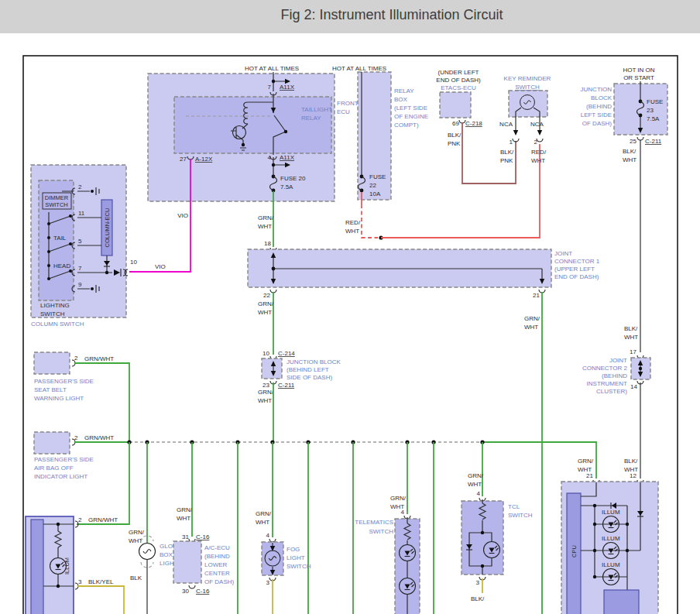 This screenshot has height=614, width=700. I want to click on blk-cut-label: BLK/, so click(478, 599).